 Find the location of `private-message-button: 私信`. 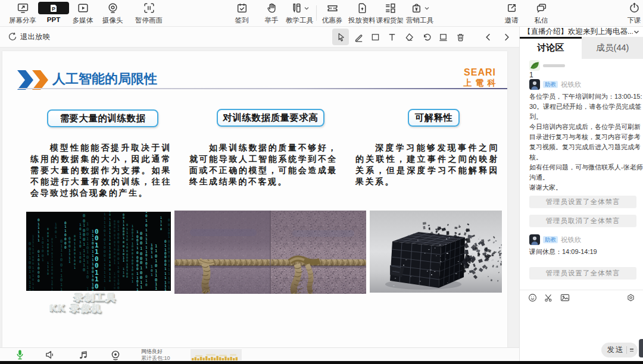

private-message-button: 私信 is located at coordinates (541, 13).